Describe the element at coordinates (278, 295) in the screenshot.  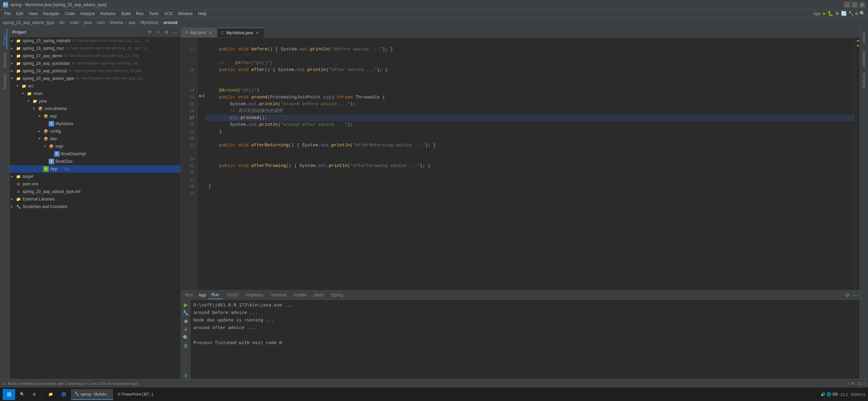
I see `tab-terminal: Terminal` at that location.